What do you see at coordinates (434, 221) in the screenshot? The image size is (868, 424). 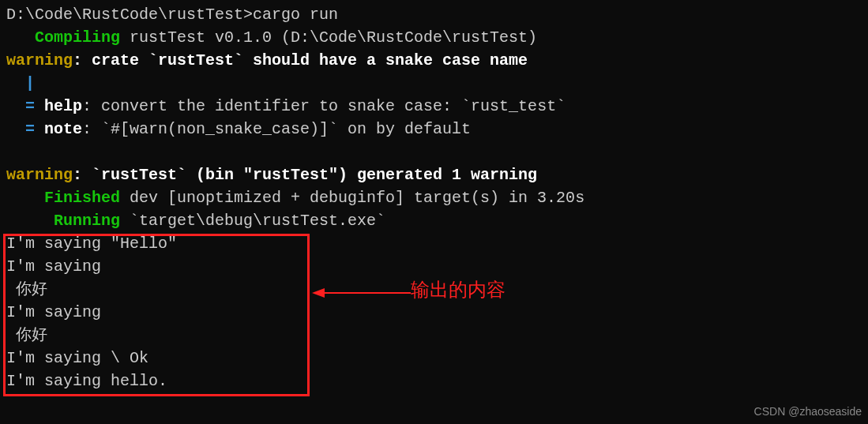 I see `running-line: Running `target\debug\rustTest.exe`` at bounding box center [434, 221].